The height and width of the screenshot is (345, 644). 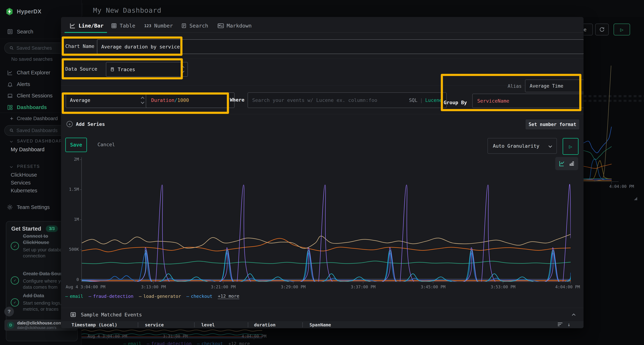 I want to click on legend-more-link: +12 more, so click(x=228, y=296).